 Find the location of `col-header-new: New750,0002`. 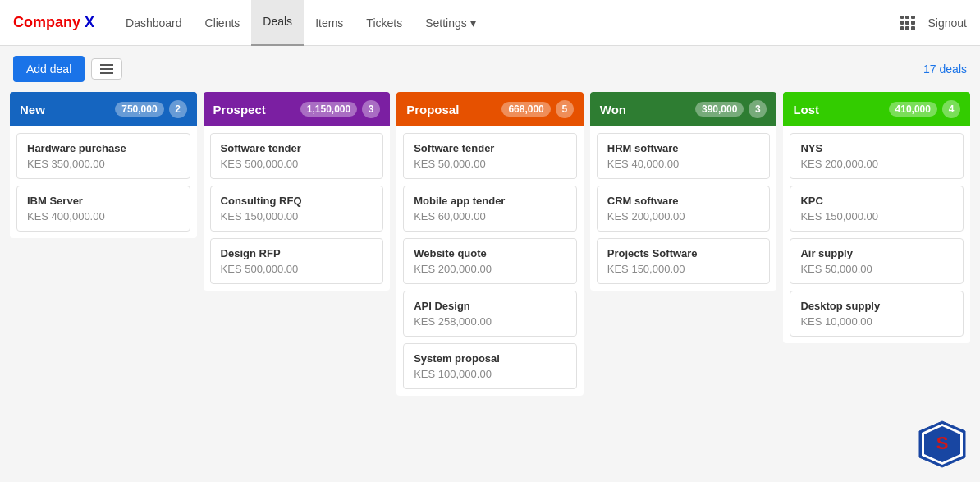

col-header-new: New750,0002 is located at coordinates (103, 109).